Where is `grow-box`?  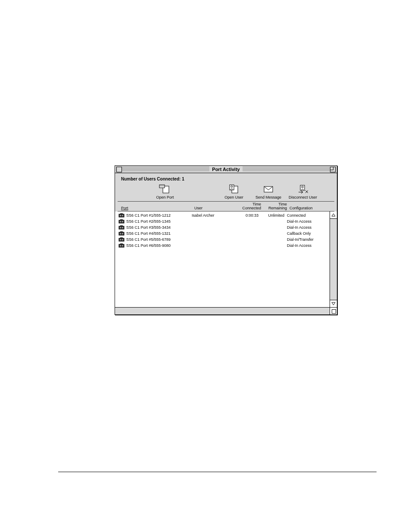 grow-box is located at coordinates (333, 311).